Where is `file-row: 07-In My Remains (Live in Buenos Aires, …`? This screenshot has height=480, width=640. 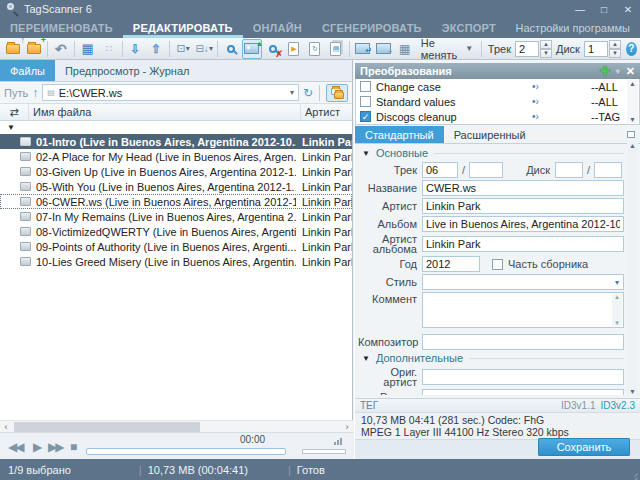
file-row: 07-In My Remains (Live in Buenos Aires, … is located at coordinates (176, 216).